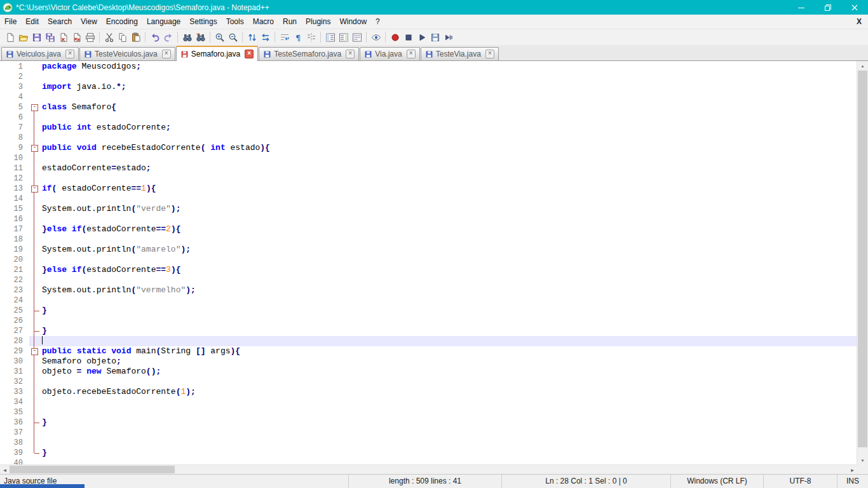 The image size is (868, 488). Describe the element at coordinates (428, 107) in the screenshot. I see `code-line-5: 5-class Semaforo{` at that location.